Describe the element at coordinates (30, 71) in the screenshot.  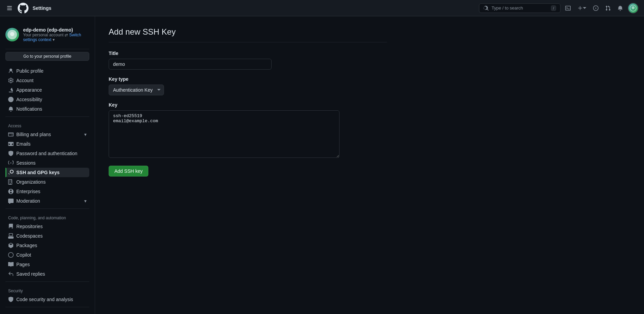
I see `sidebar-item-label: Public profile` at that location.